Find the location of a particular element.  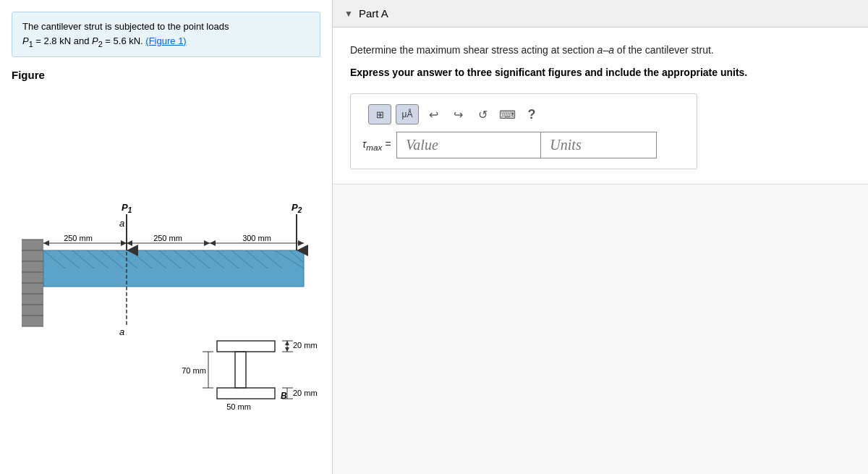

p1-label: P1 is located at coordinates (127, 208).